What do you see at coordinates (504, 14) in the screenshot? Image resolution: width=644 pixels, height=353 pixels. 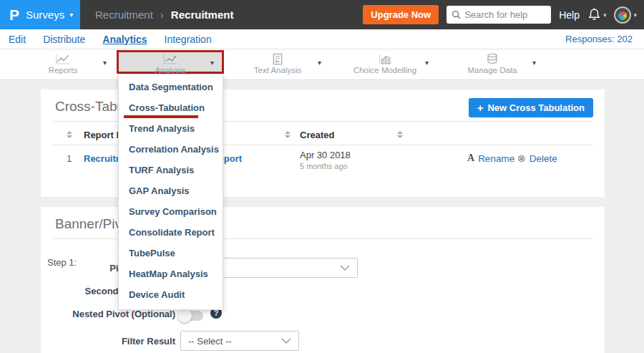 I see `search-input` at bounding box center [504, 14].